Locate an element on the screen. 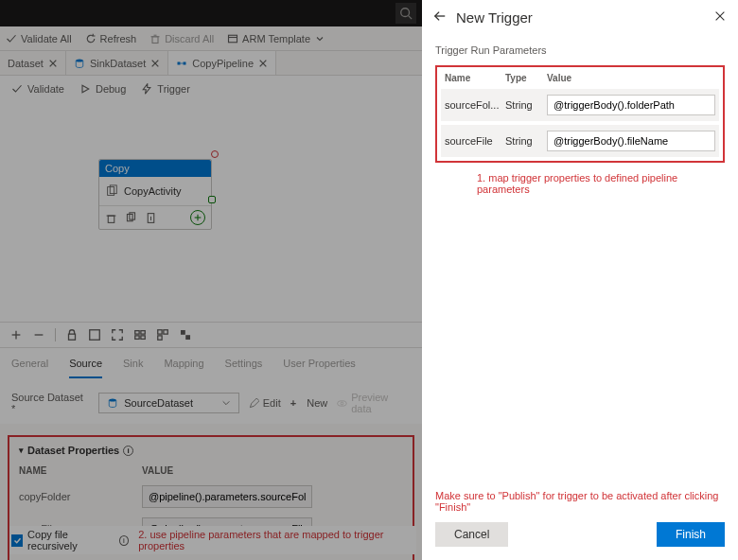  prop-value-input is located at coordinates (227, 497).